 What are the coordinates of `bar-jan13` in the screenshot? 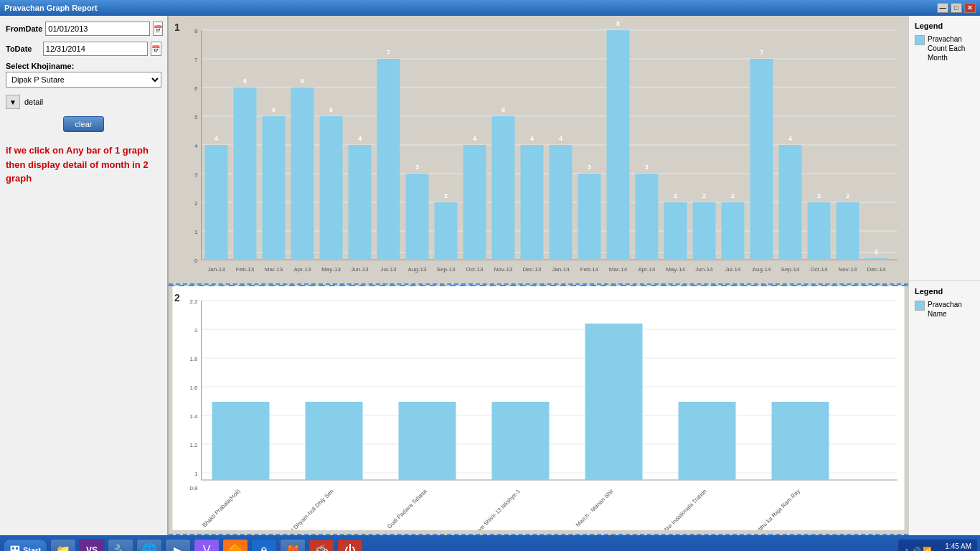 It's located at (217, 202).